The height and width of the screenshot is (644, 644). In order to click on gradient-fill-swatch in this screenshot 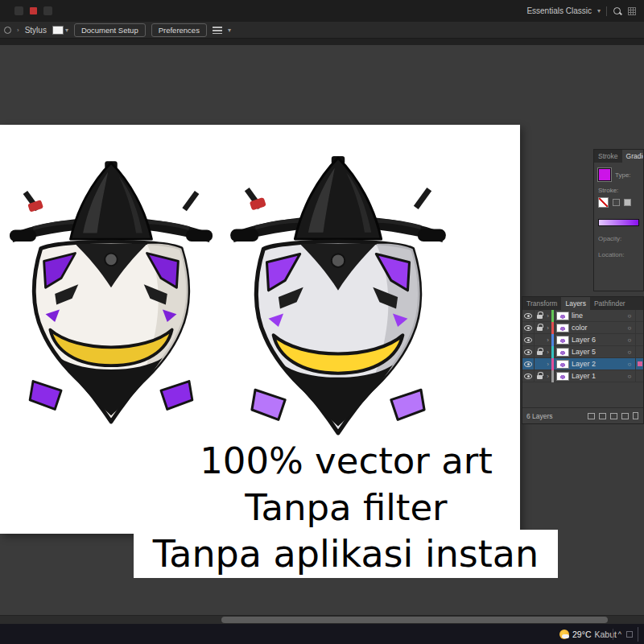, I will do `click(605, 175)`.